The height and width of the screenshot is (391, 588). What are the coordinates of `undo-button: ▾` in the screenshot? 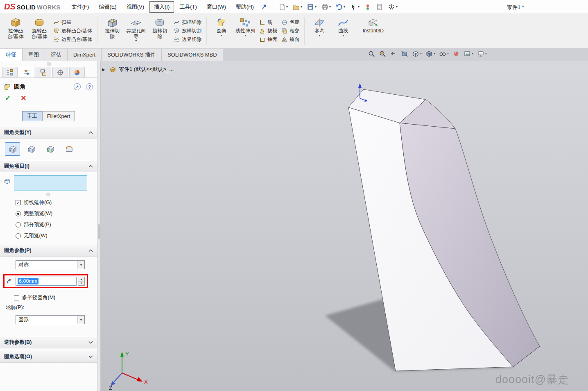 It's located at (340, 7).